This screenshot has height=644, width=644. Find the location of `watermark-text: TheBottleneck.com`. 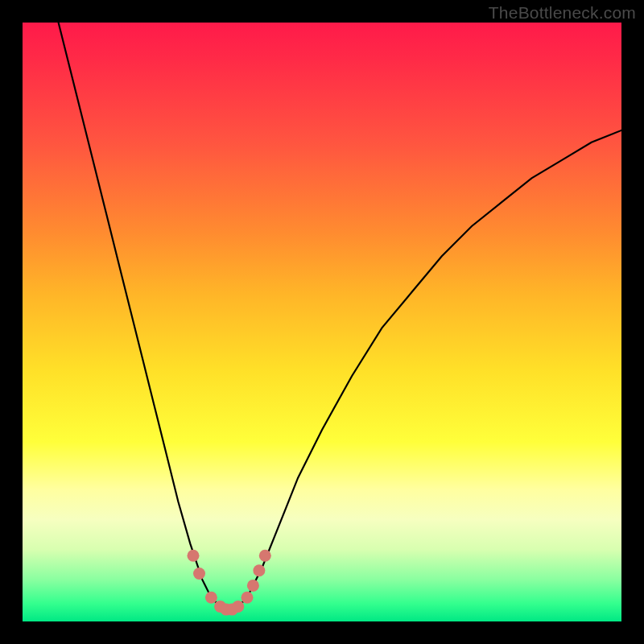

watermark-text: TheBottleneck.com is located at coordinates (562, 13).